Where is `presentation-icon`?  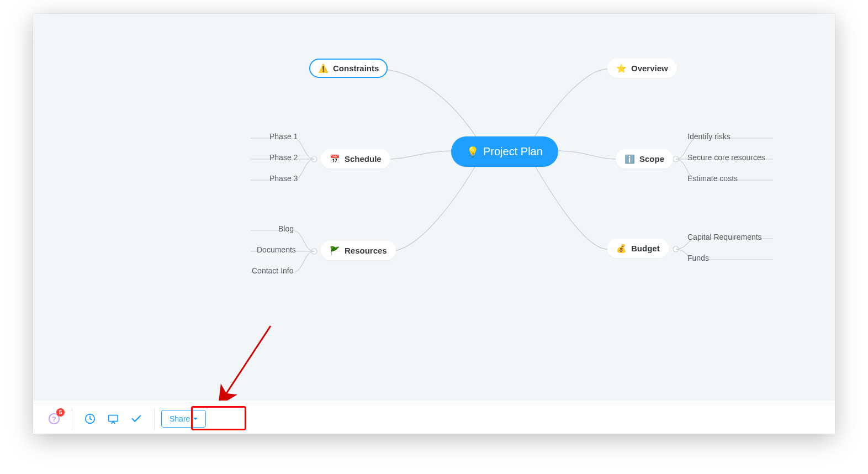
presentation-icon is located at coordinates (113, 419).